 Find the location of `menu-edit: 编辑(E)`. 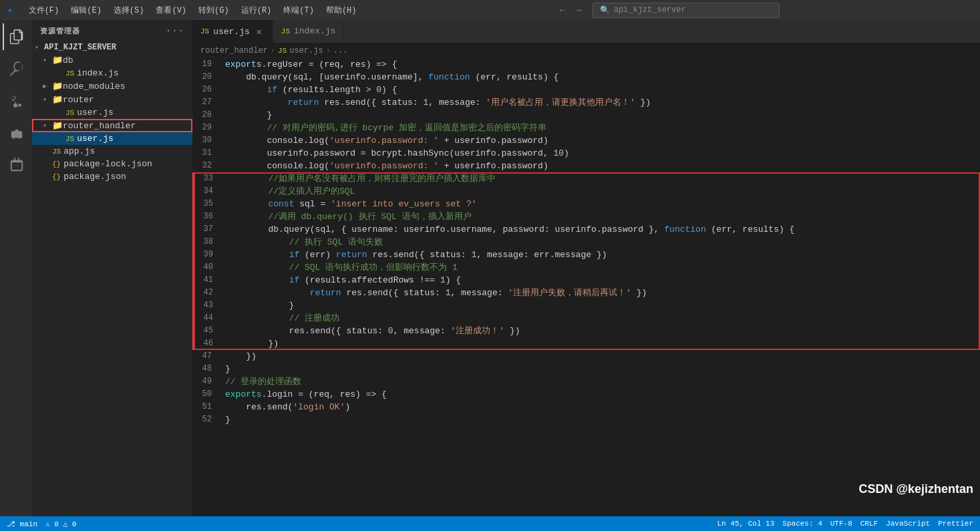

menu-edit: 编辑(E) is located at coordinates (86, 11).